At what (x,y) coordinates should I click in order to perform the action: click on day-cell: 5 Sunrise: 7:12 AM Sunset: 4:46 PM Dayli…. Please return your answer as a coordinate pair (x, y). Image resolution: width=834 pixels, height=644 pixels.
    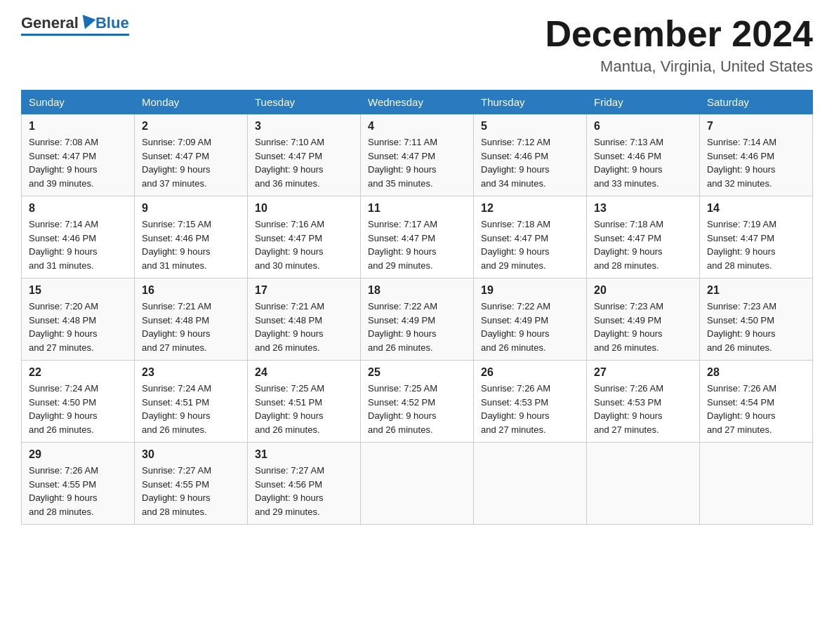
    Looking at the image, I should click on (531, 156).